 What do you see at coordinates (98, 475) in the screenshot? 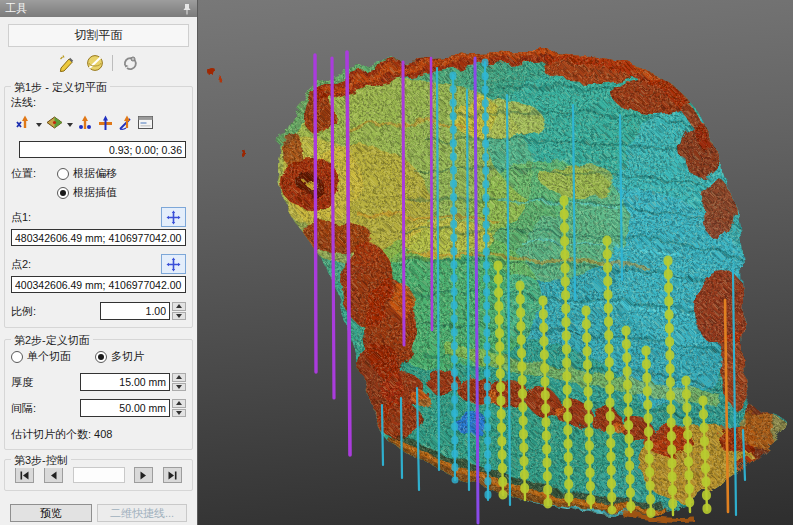
I see `step3-group: 第3步-控制` at bounding box center [98, 475].